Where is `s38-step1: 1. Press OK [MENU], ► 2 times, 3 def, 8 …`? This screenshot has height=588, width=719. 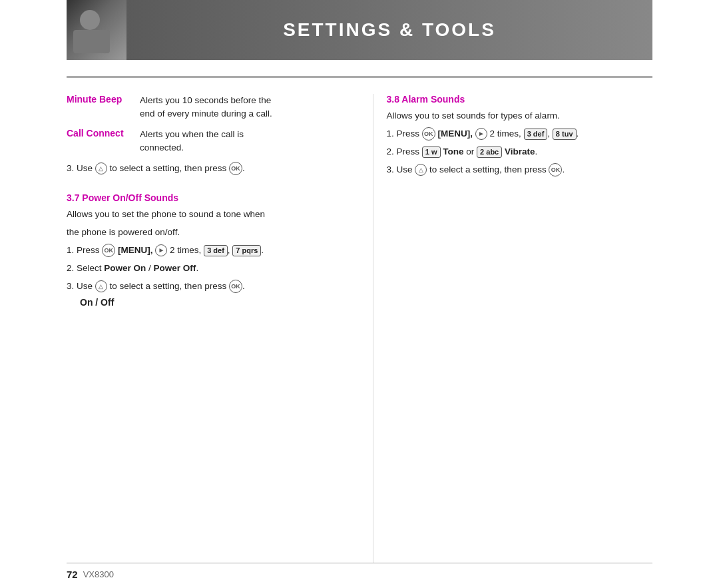 s38-step1: 1. Press OK [MENU], ► 2 times, 3 def, 8 … is located at coordinates (520, 135).